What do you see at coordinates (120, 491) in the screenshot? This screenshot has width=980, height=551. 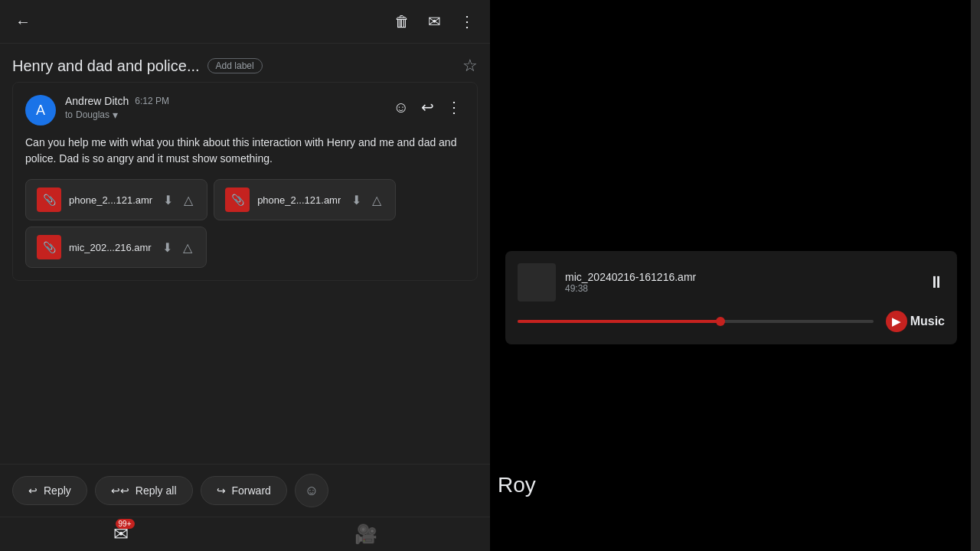 I see `reply-all-arrow-icon: ↩↩` at bounding box center [120, 491].